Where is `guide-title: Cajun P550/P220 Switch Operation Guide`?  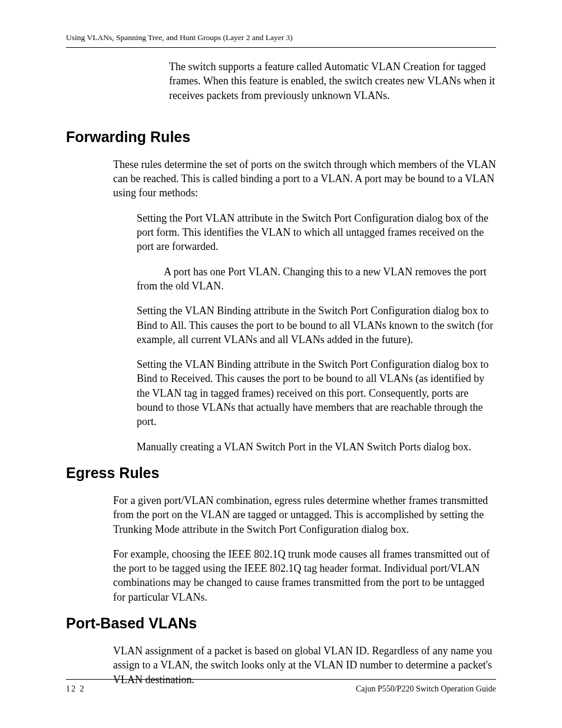
guide-title: Cajun P550/P220 Switch Operation Guide is located at coordinates (426, 689).